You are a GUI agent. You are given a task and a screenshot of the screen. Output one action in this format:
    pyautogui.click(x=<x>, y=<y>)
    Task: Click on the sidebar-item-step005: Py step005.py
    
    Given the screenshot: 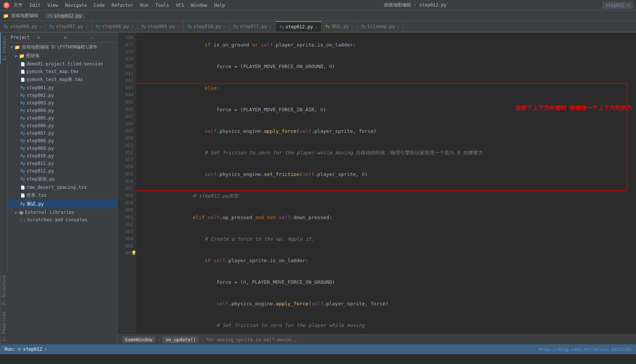 What is the action you would take?
    pyautogui.click(x=62, y=118)
    